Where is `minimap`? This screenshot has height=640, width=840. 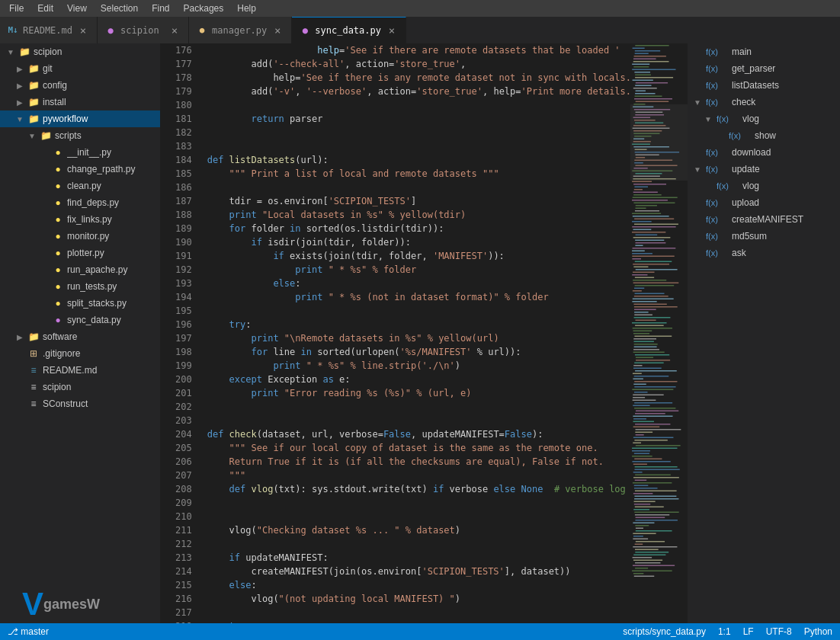
minimap is located at coordinates (659, 334).